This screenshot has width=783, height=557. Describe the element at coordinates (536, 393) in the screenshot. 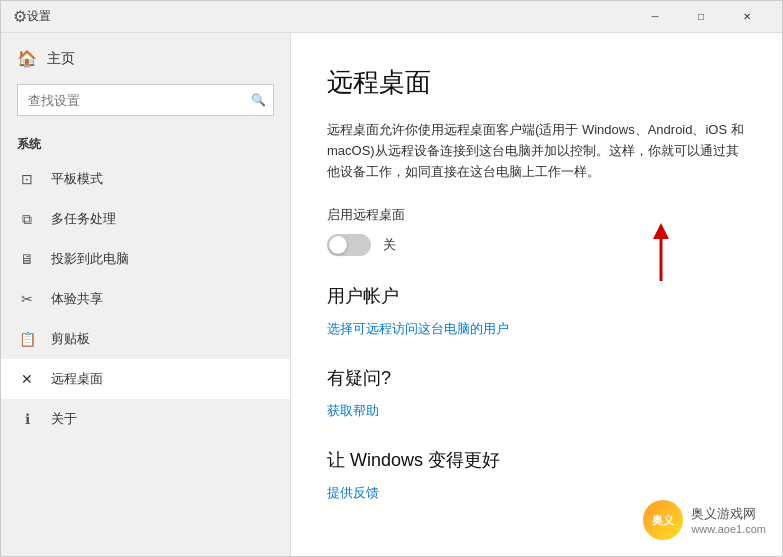

I see `help-section: 有疑问? 获取帮助` at that location.